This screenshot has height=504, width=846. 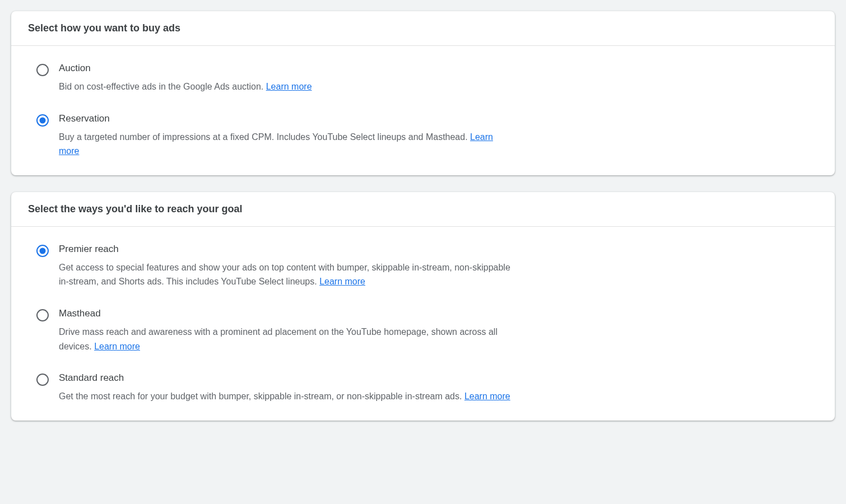 I want to click on option-premier-label: Premier reach, so click(x=286, y=249).